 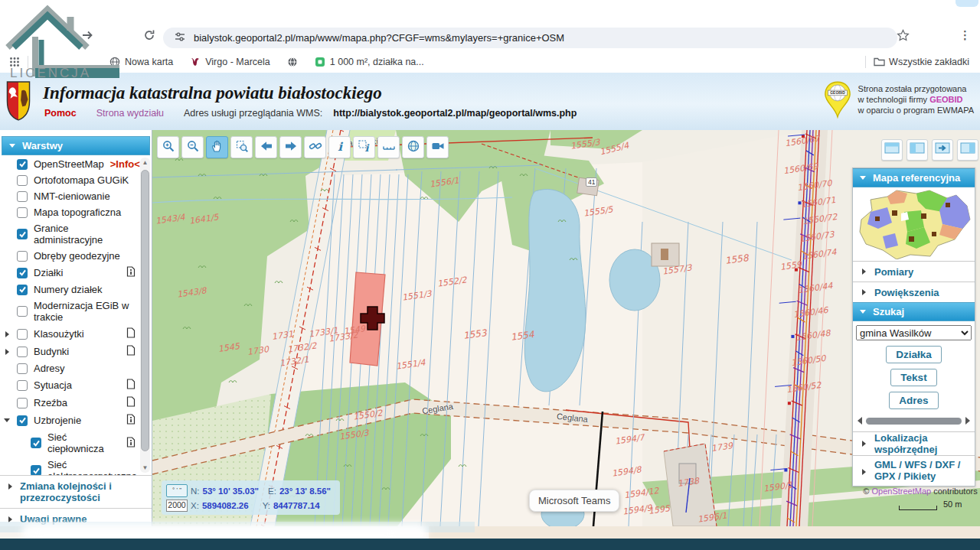 What do you see at coordinates (70, 352) in the screenshot?
I see `layer-item-budynki: Budynki` at bounding box center [70, 352].